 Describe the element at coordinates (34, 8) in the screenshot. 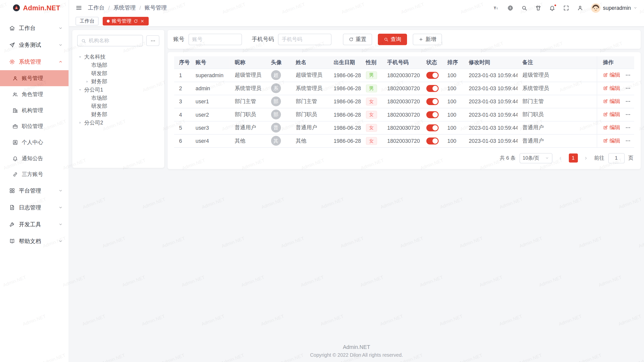

I see `app-logo: Admin.NET` at that location.